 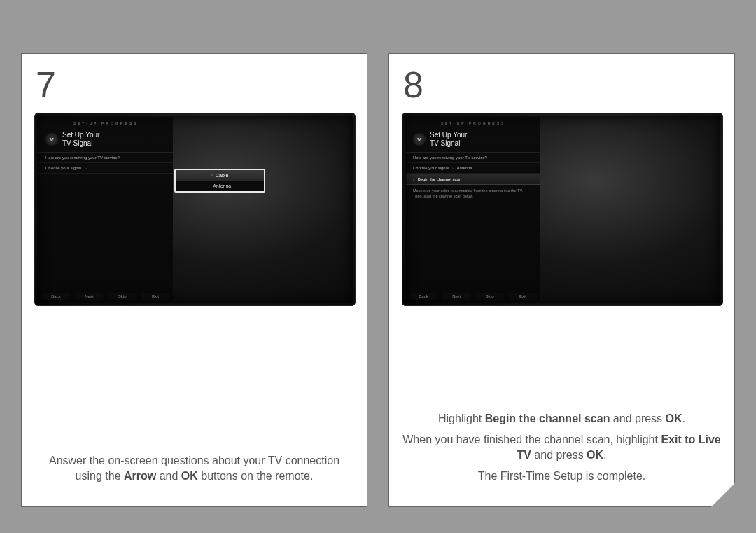 What do you see at coordinates (220, 186) in the screenshot?
I see `popup-option-antenna: ›Antenna` at bounding box center [220, 186].